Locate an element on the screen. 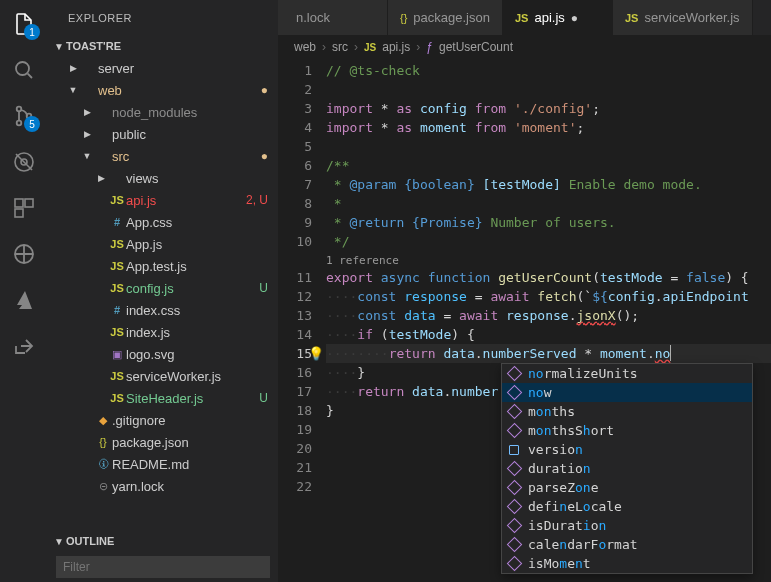 This screenshot has height=582, width=771. file-icon: {} is located at coordinates (404, 18).